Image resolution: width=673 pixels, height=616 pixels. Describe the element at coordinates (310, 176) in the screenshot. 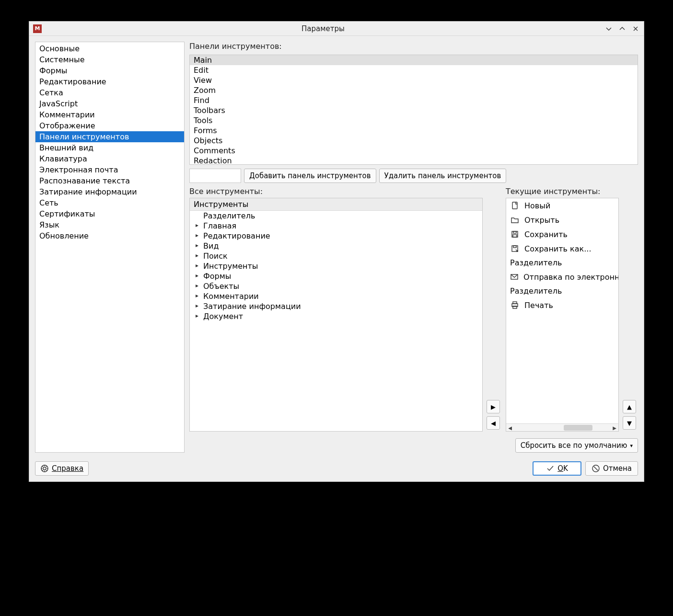

I see `add-toolbar-button: Добавить панель инструментов` at that location.